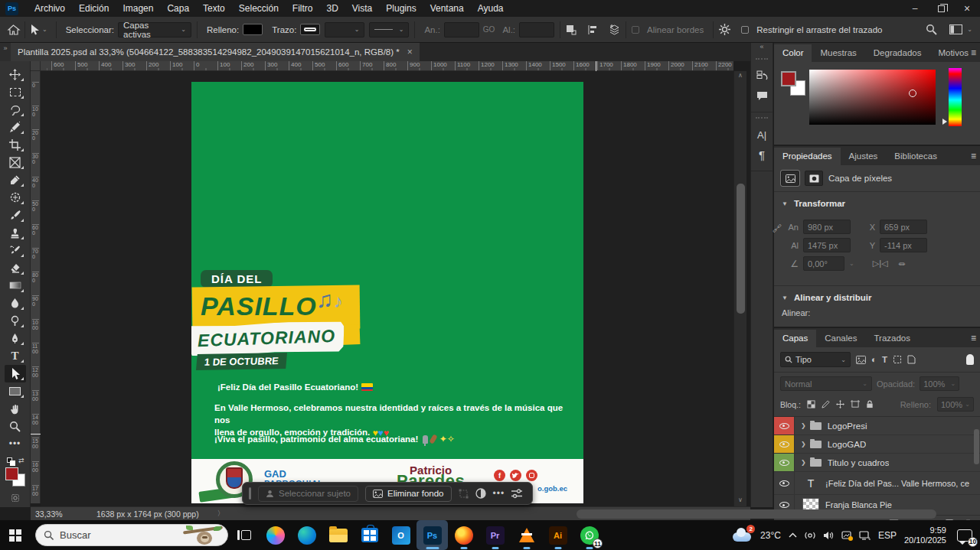 The image size is (980, 550). I want to click on speaker-icon, so click(828, 535).